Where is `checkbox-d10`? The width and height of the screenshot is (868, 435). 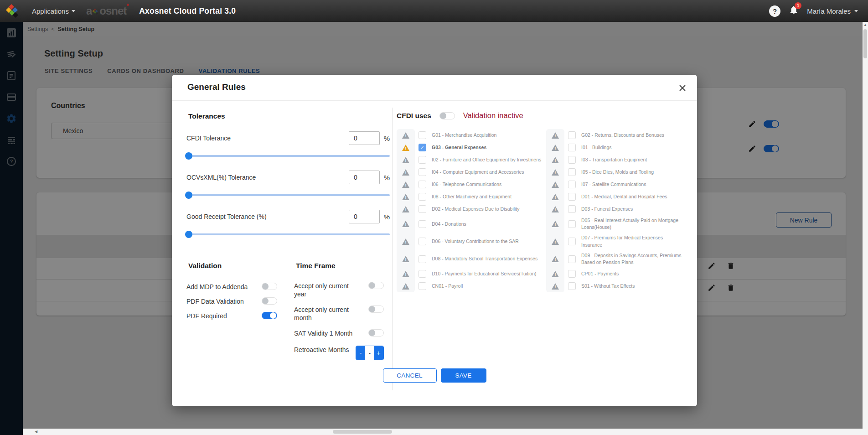
checkbox-d10 is located at coordinates (422, 274).